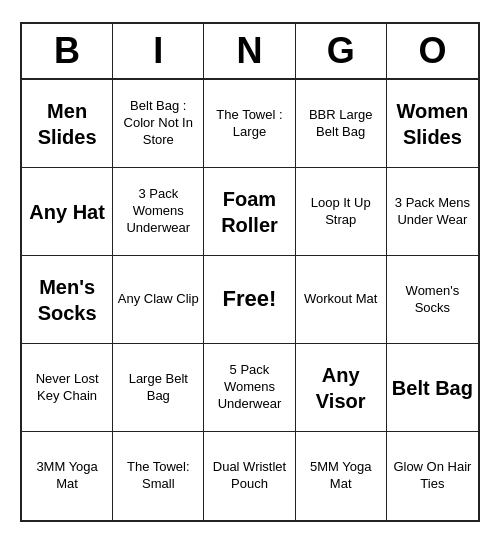  What do you see at coordinates (67, 124) in the screenshot?
I see `cell-label: Men Slides` at bounding box center [67, 124].